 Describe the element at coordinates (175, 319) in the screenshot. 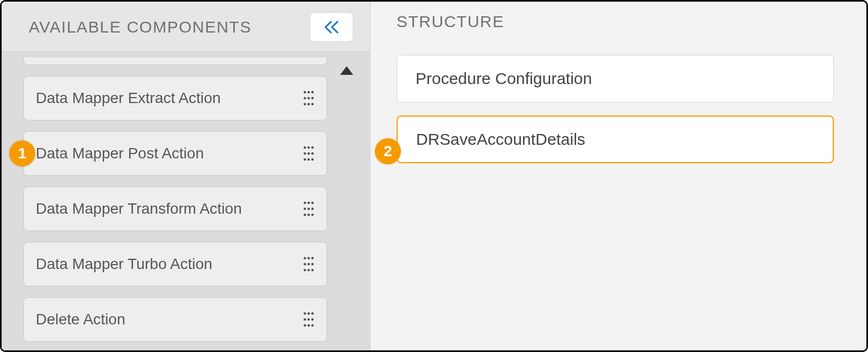

I see `component-item-delete-action: Delete Action` at that location.